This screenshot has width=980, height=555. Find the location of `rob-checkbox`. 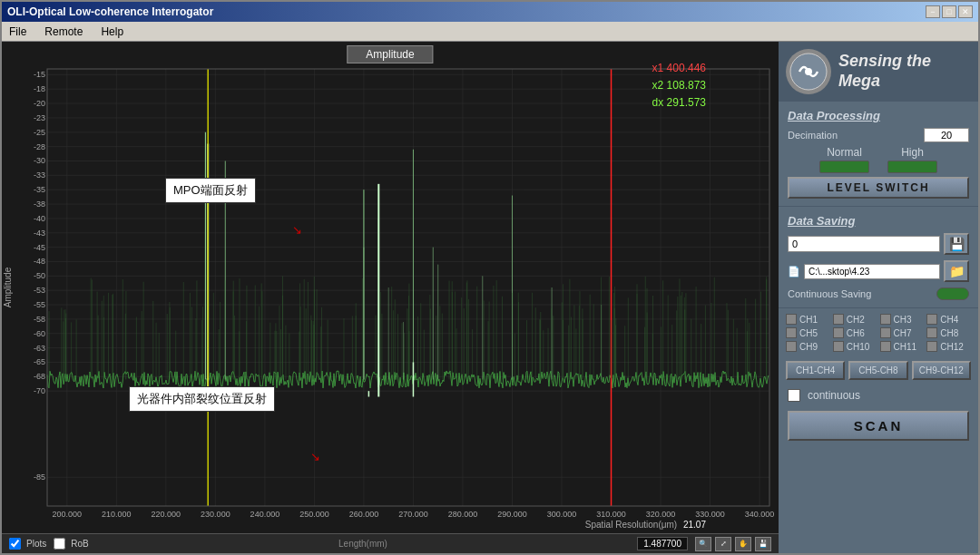

rob-checkbox is located at coordinates (60, 544).